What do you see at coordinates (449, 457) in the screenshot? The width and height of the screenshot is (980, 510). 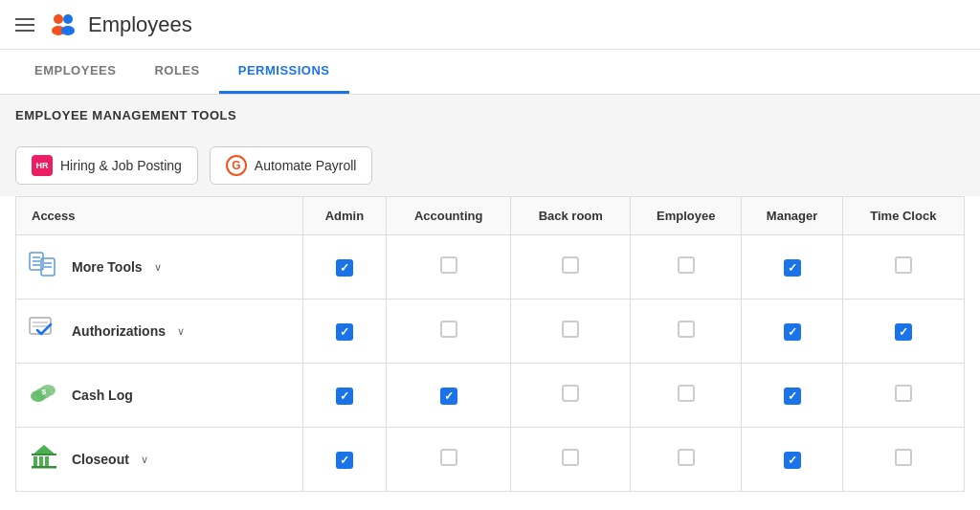 I see `checkbox-closeout-accounting` at bounding box center [449, 457].